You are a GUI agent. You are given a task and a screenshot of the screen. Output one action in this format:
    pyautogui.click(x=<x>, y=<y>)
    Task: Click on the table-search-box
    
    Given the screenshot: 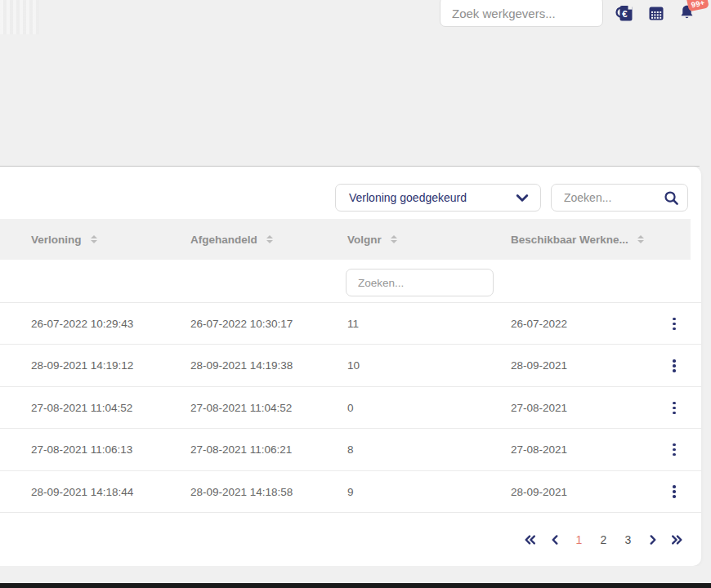 What is the action you would take?
    pyautogui.click(x=619, y=198)
    